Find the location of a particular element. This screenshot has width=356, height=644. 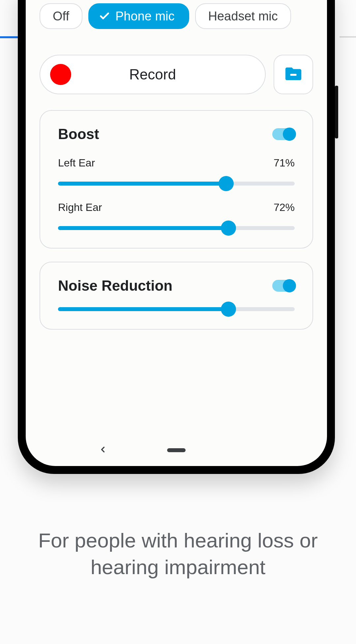

boost-left-labels: Left Ear 71% is located at coordinates (176, 163).